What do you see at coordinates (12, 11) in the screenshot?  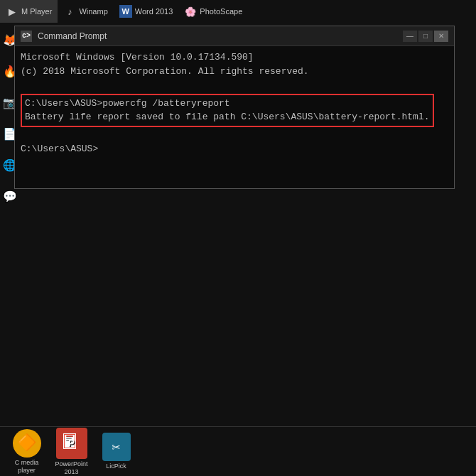 I see `media-player-icon: ▶` at bounding box center [12, 11].